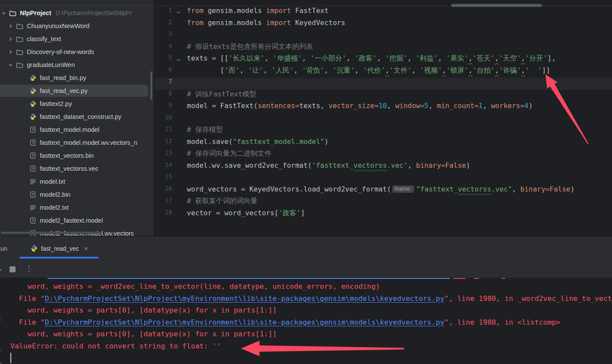 The height and width of the screenshot is (364, 612). Describe the element at coordinates (163, 167) in the screenshot. I see `line-number: 14` at that location.